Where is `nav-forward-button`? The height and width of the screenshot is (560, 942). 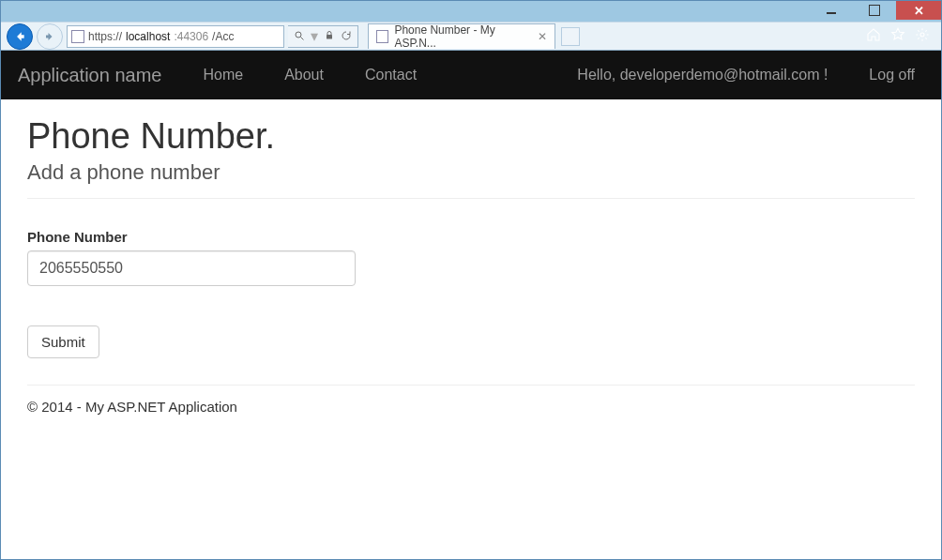 nav-forward-button is located at coordinates (50, 37).